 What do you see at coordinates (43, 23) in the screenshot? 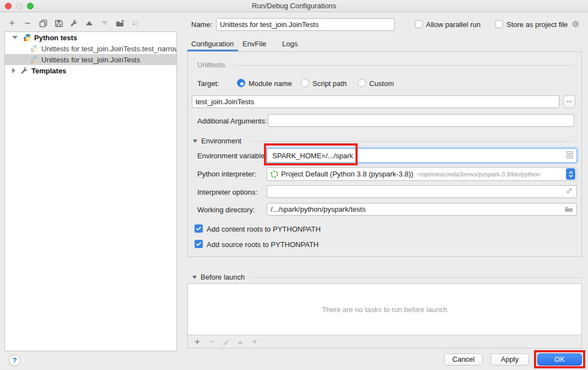
I see `copy-configuration-icon` at bounding box center [43, 23].